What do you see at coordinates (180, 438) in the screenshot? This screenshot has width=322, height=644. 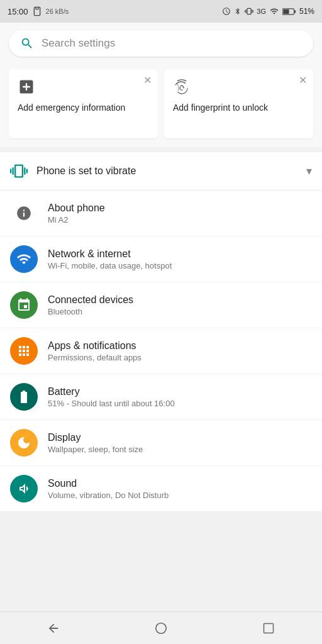 I see `display-title: Display` at bounding box center [180, 438].